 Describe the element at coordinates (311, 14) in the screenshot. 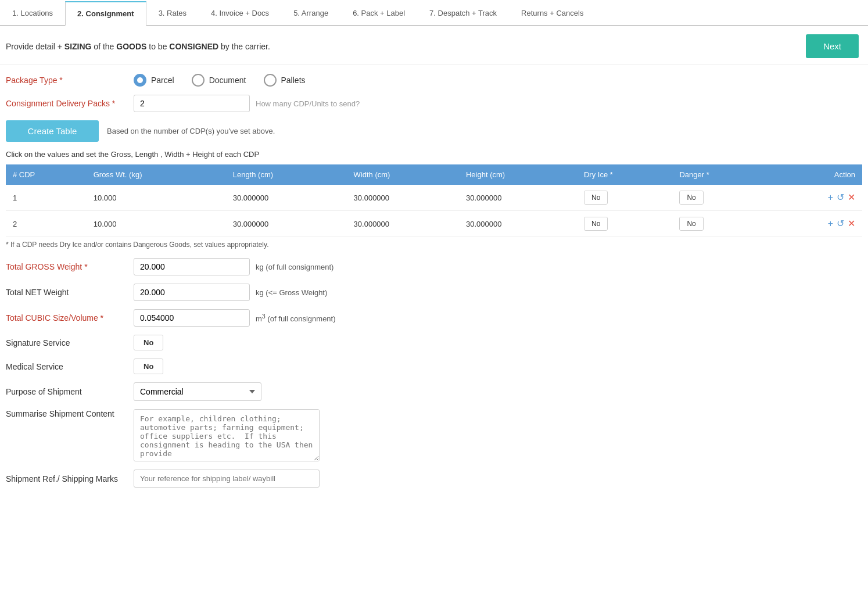

I see `tab-arrange: 5. Arrange` at that location.